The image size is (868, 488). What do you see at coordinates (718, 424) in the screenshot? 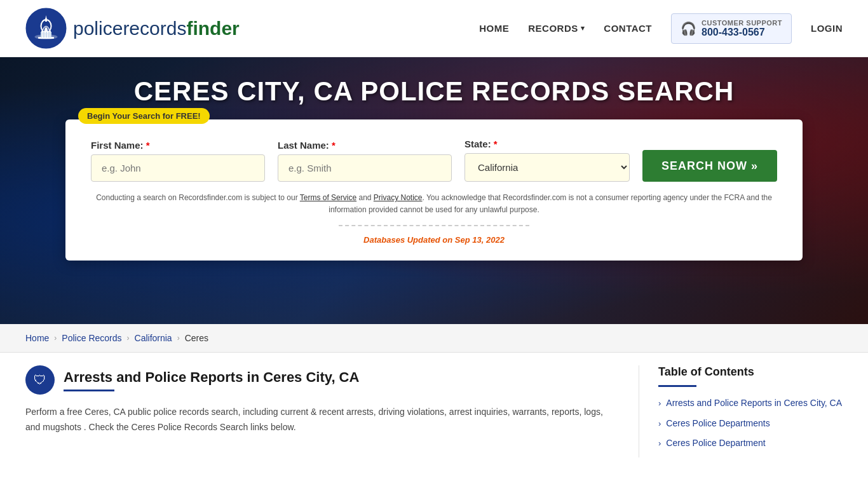
I see `toc-link-2: Ceres Police Departments` at bounding box center [718, 424].